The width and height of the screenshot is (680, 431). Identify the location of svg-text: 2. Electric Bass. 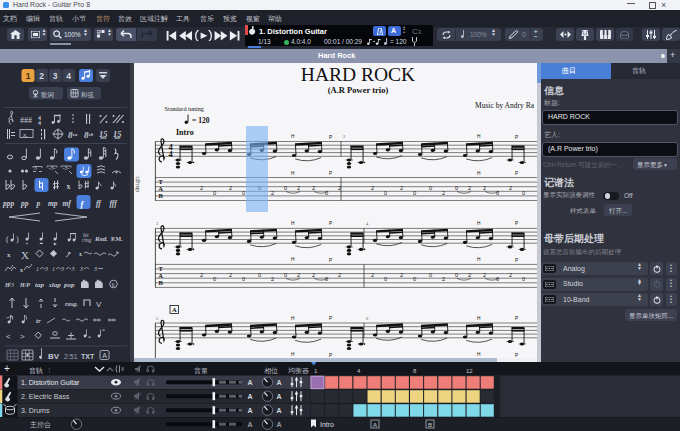
(46, 396).